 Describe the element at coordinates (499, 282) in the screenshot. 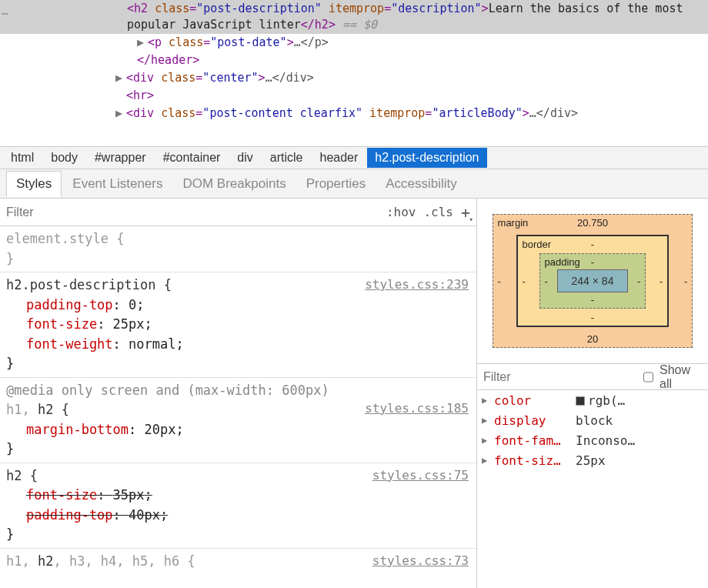

I see `margin-left: -` at that location.